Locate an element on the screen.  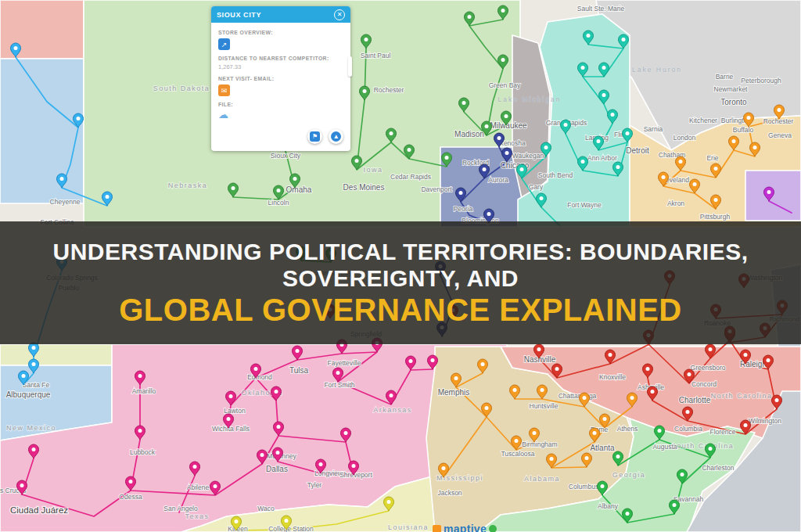
city-label: Fort Wayne is located at coordinates (584, 205).